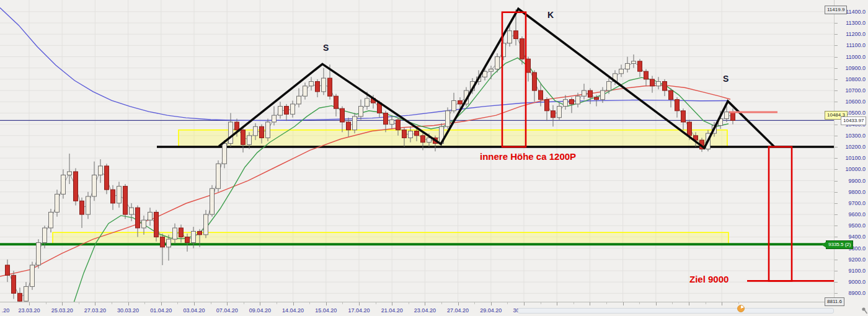 The width and height of the screenshot is (868, 316). I want to click on inner-height-annotation: innere Höhe ca 1200P, so click(528, 156).